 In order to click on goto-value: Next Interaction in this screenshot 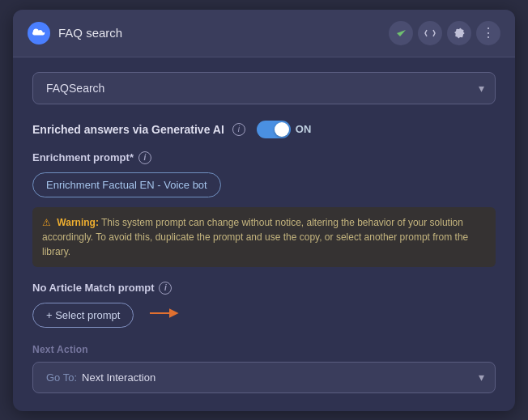, I will do `click(118, 377)`.